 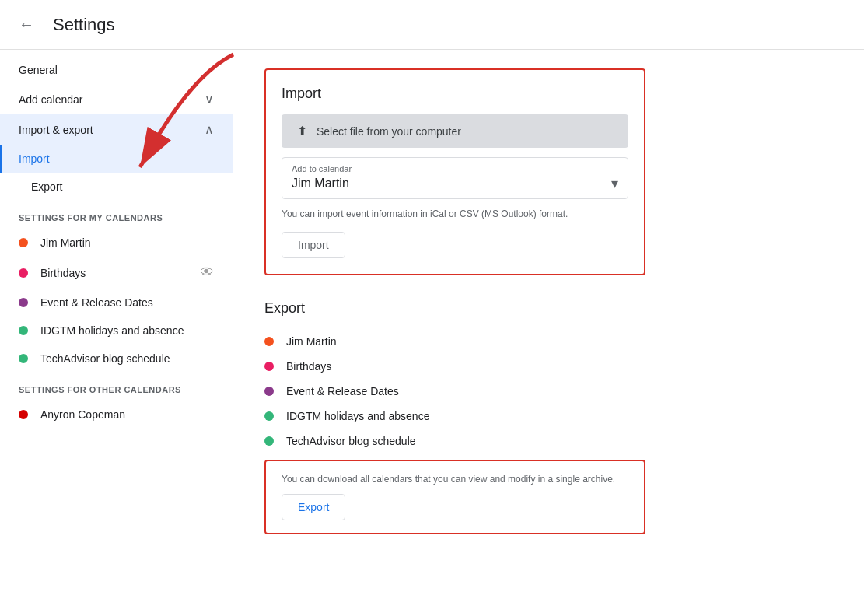 What do you see at coordinates (352, 441) in the screenshot?
I see `export-label-techadvisor: TechAdvisor blog schedule` at bounding box center [352, 441].